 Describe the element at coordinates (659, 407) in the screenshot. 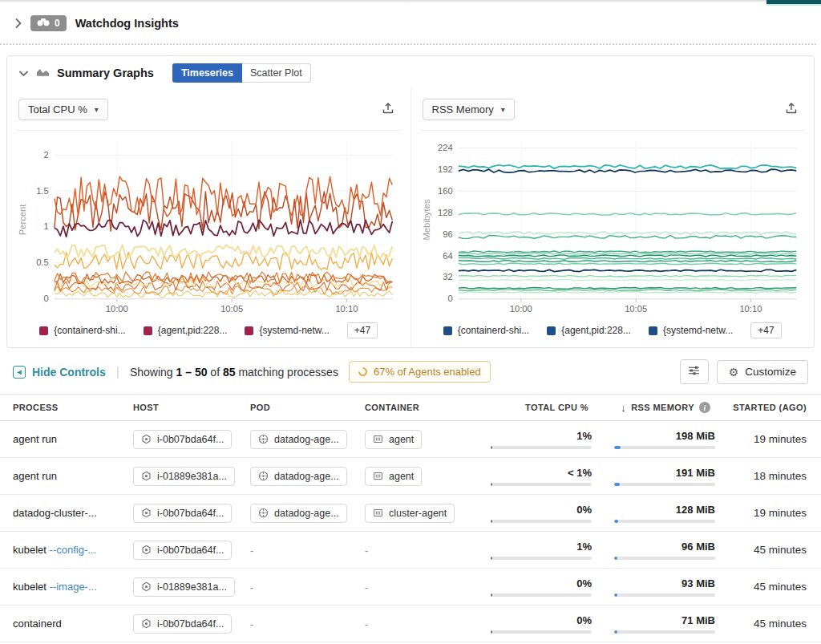

I see `column-header-mem: ↓RSS MEMORYi` at that location.